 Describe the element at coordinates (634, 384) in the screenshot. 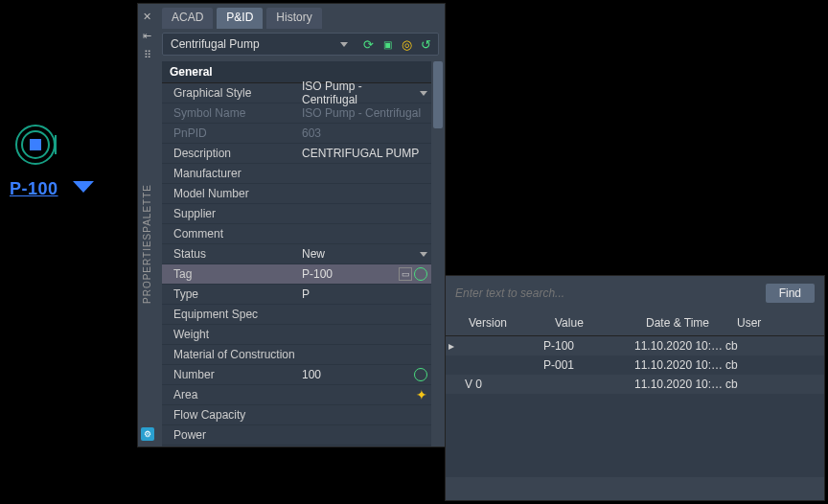

I see `history-row: V 0 11.10.2020 10:… cb` at that location.